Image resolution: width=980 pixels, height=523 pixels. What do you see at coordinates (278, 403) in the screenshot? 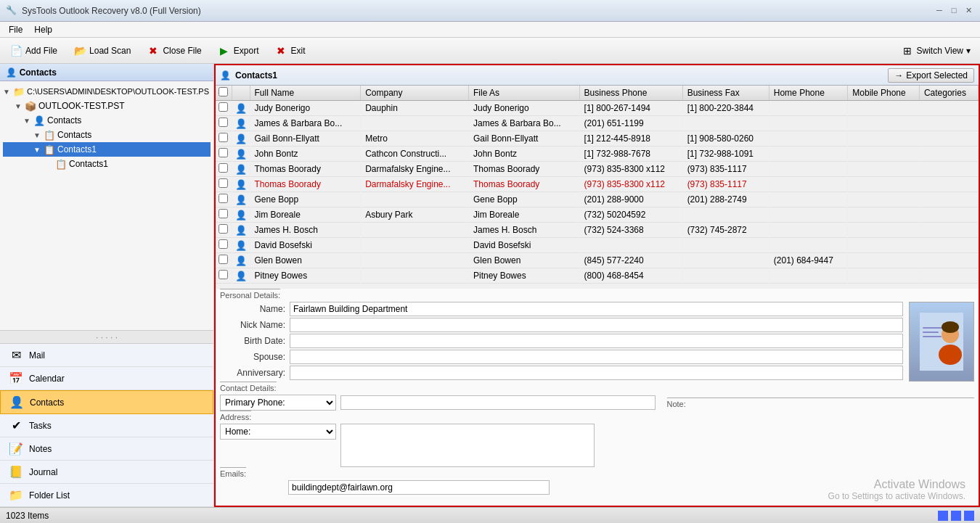
I see `primary-phone-select: Primary Phone:` at bounding box center [278, 403].